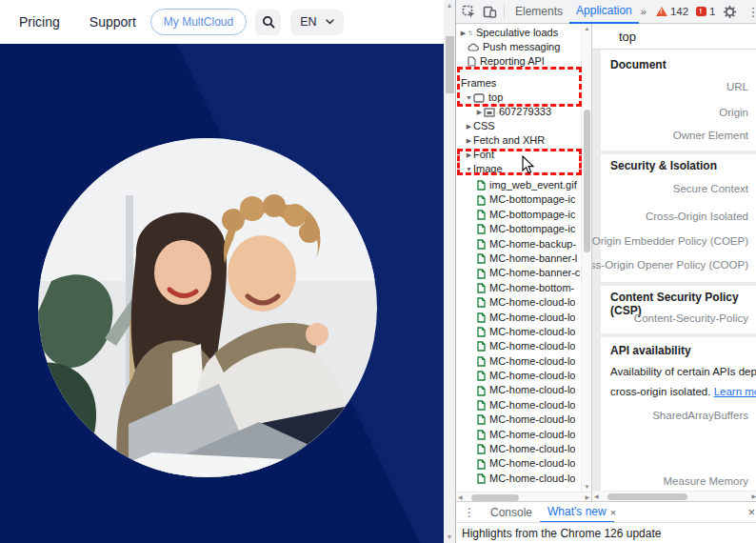  Describe the element at coordinates (606, 512) in the screenshot. I see `drawer-tab-bar: ⋮ Console What's new × ×` at that location.